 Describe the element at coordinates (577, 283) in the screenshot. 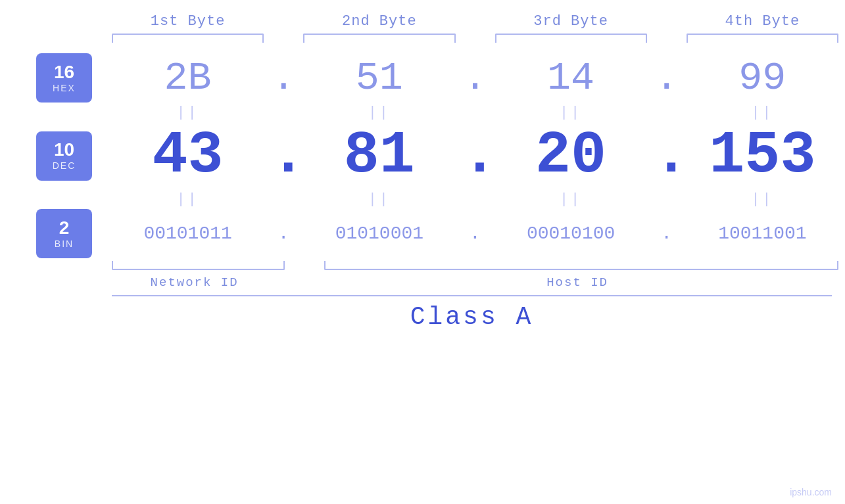

I see `host-id-label: Host ID` at that location.